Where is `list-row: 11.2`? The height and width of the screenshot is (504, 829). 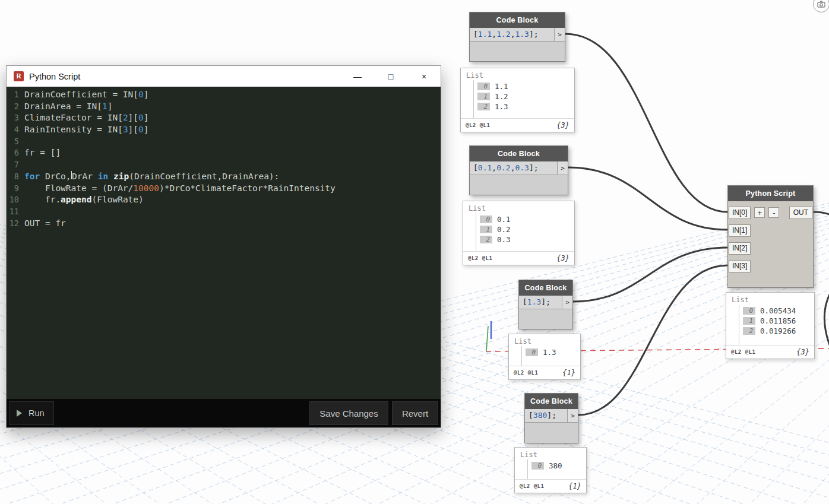
list-row: 11.2 is located at coordinates (524, 96).